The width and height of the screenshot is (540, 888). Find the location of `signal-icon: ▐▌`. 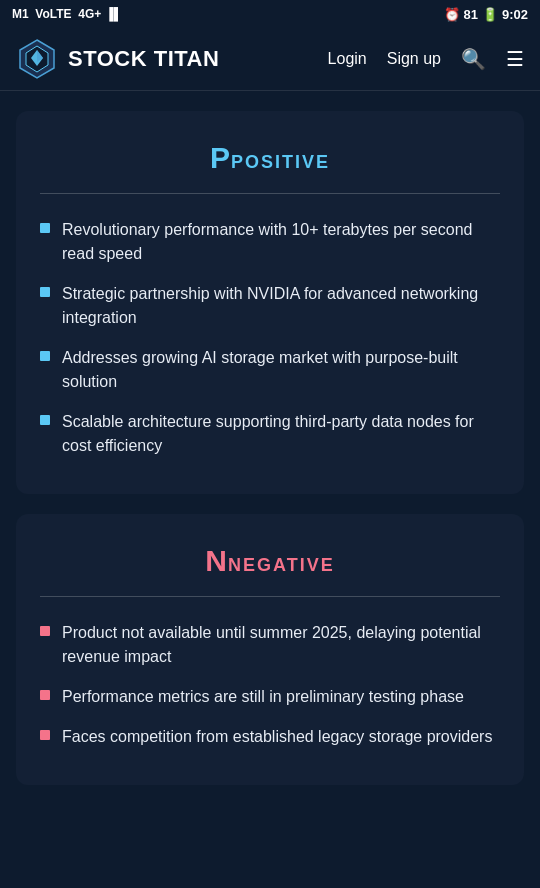

signal-icon: ▐▌ is located at coordinates (114, 14).